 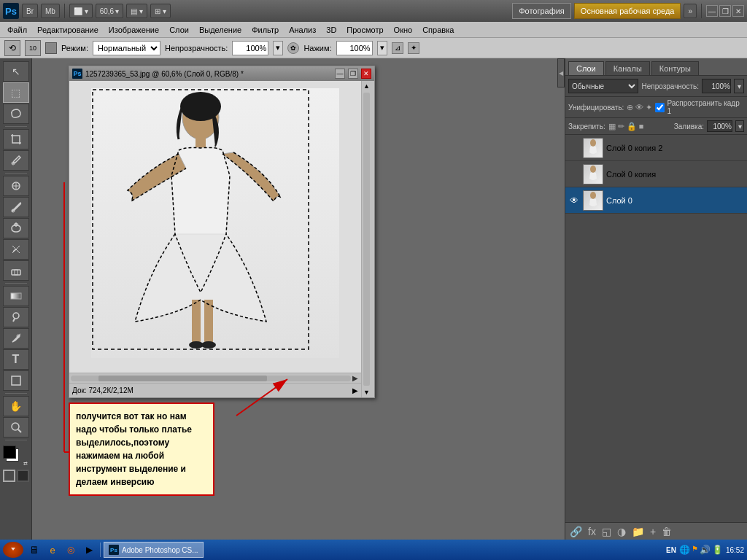 What do you see at coordinates (355, 378) in the screenshot?
I see `scroll-right-btn: ▶` at bounding box center [355, 378].